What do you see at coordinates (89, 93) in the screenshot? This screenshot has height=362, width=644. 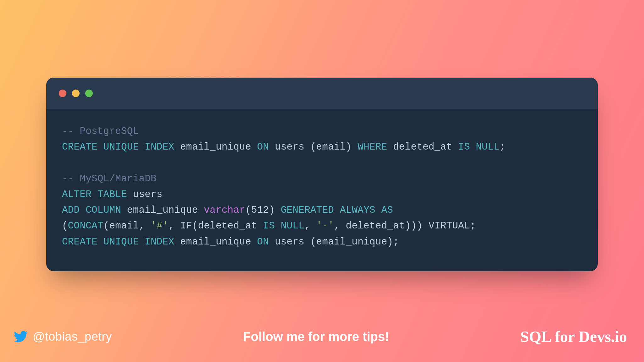 I see `window-zoom-icon` at bounding box center [89, 93].